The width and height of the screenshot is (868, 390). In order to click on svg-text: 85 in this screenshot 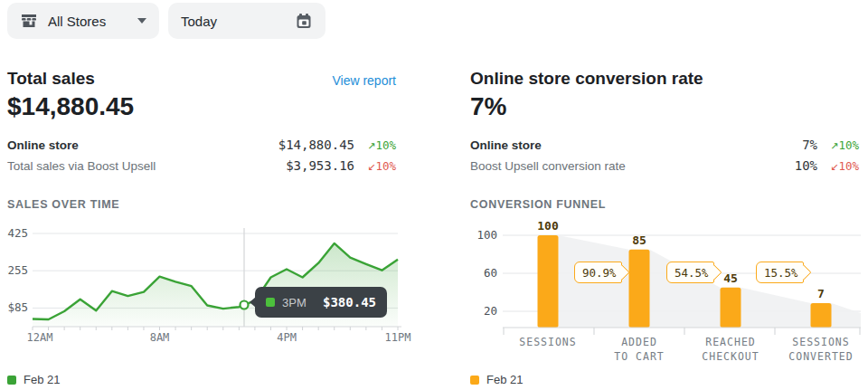, I will do `click(639, 241)`.